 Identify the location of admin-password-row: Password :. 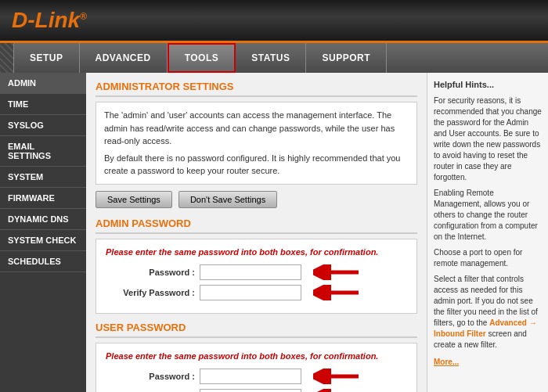
(257, 272).